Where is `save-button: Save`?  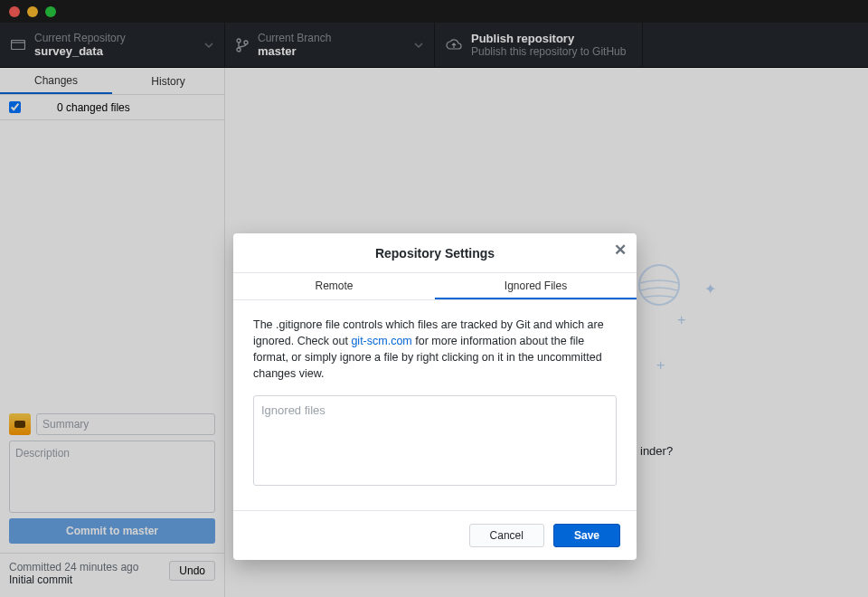 save-button: Save is located at coordinates (587, 535).